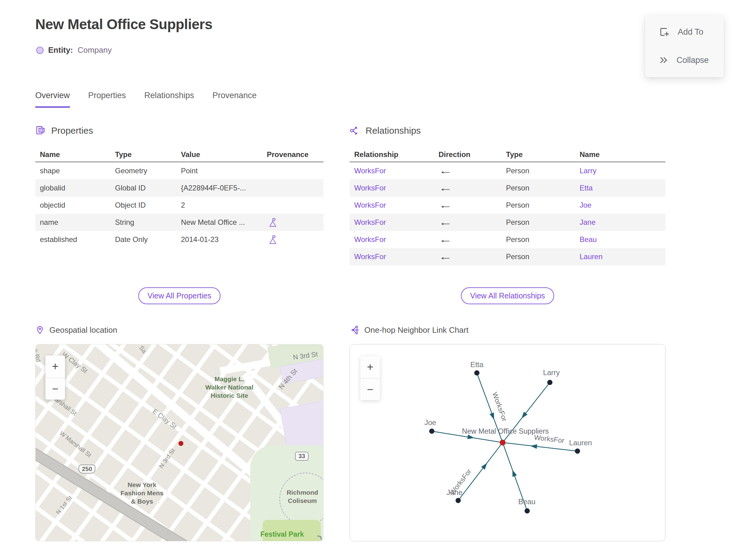  I want to click on related-entity-link: Beau, so click(620, 239).